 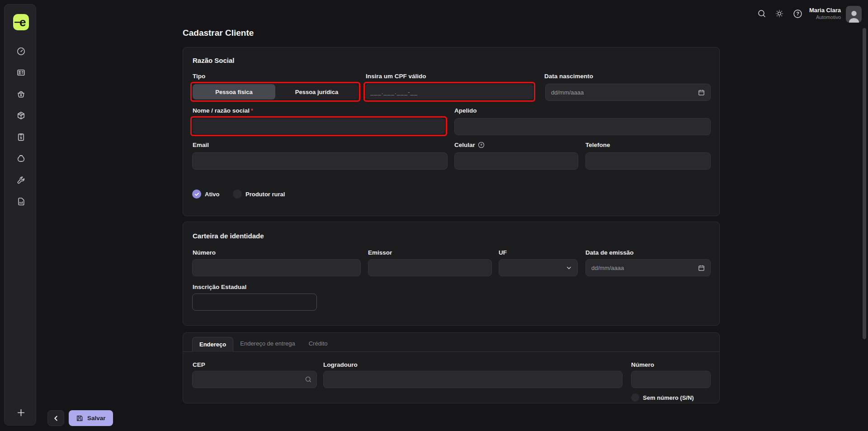 I want to click on cpf-required-highlight, so click(x=449, y=92).